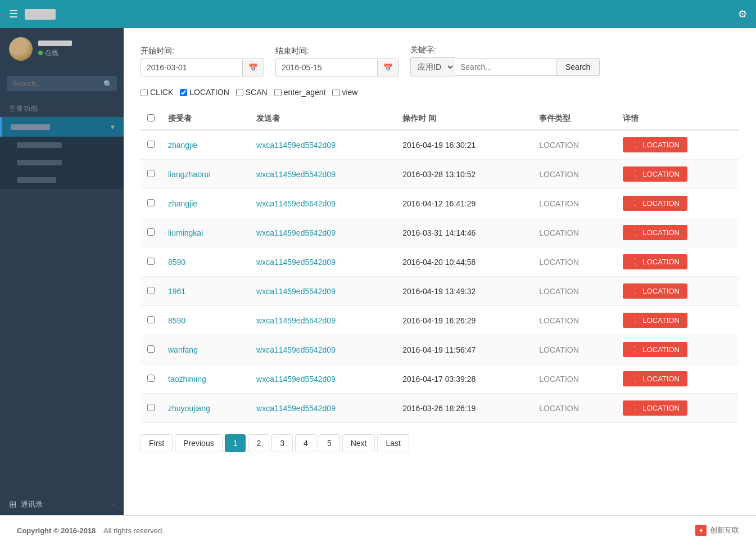 This screenshot has height=545, width=756. I want to click on location-checkbox, so click(183, 92).